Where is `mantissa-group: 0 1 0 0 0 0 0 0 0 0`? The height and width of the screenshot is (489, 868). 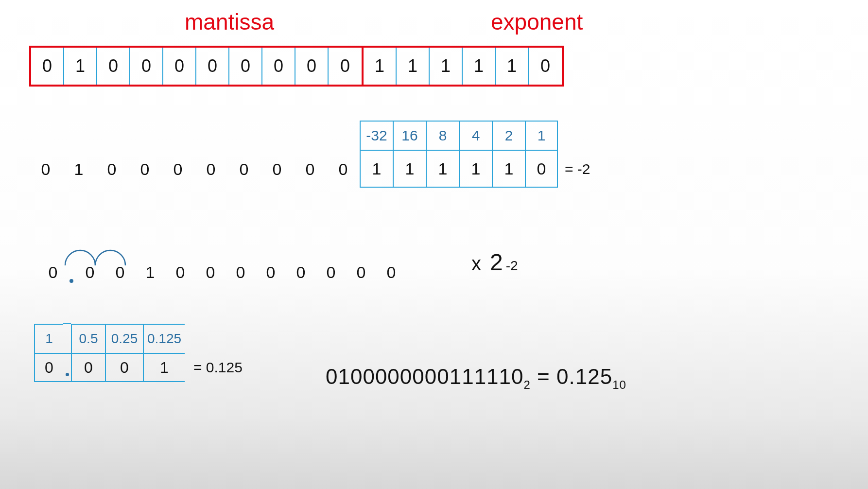
mantissa-group: 0 1 0 0 0 0 0 0 0 0 is located at coordinates (196, 66).